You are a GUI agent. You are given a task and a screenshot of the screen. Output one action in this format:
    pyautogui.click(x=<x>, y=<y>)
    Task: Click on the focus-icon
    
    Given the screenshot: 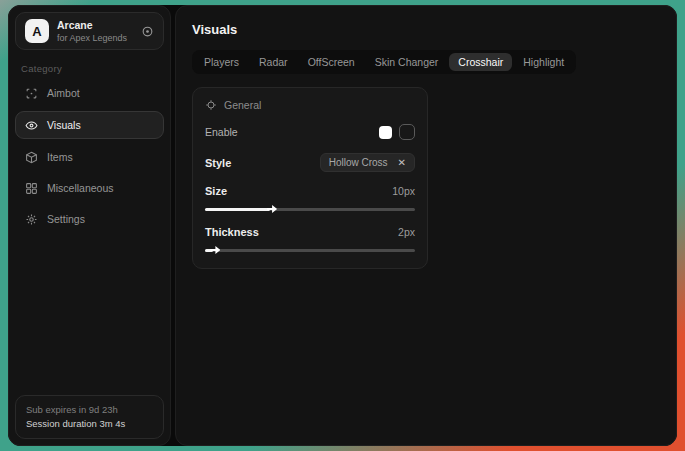 What is the action you would take?
    pyautogui.click(x=211, y=105)
    